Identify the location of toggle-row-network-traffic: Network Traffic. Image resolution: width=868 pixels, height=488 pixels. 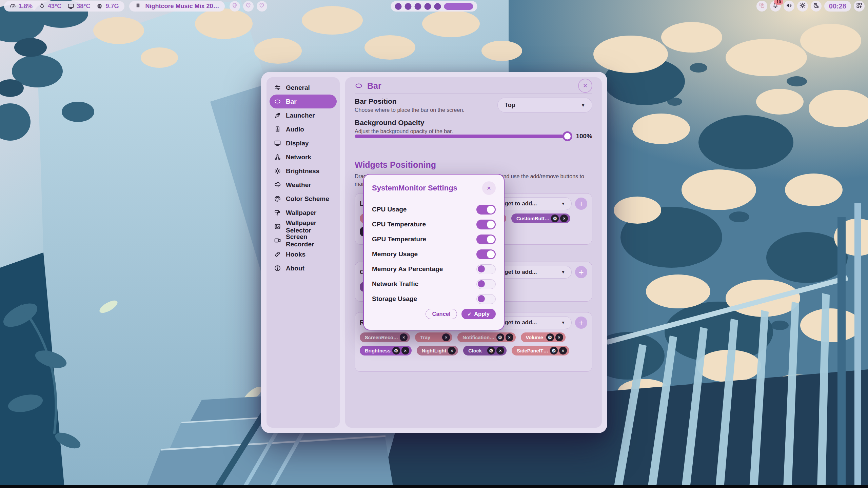
(434, 284).